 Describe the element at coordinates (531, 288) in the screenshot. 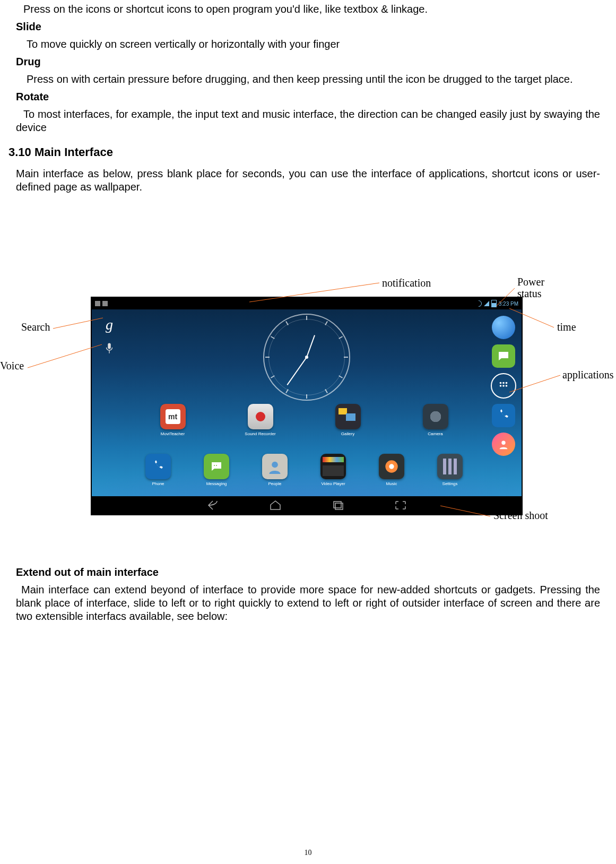

I see `annotation-power-status: Powerstatus` at that location.